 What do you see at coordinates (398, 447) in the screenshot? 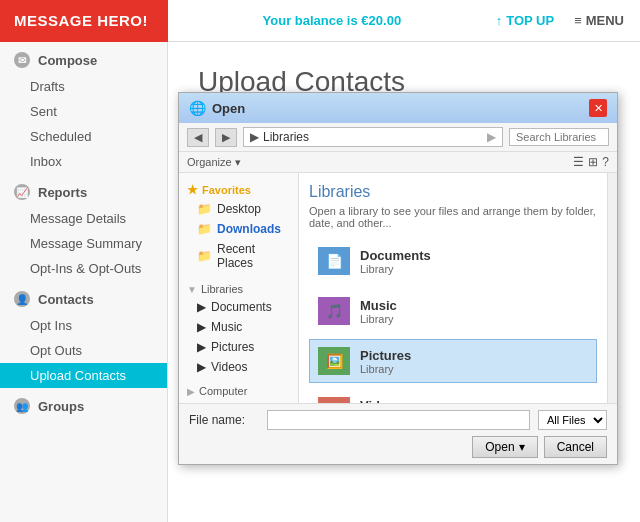
I see `dialog-footer-buttons: Open ▾ Cancel` at bounding box center [398, 447].